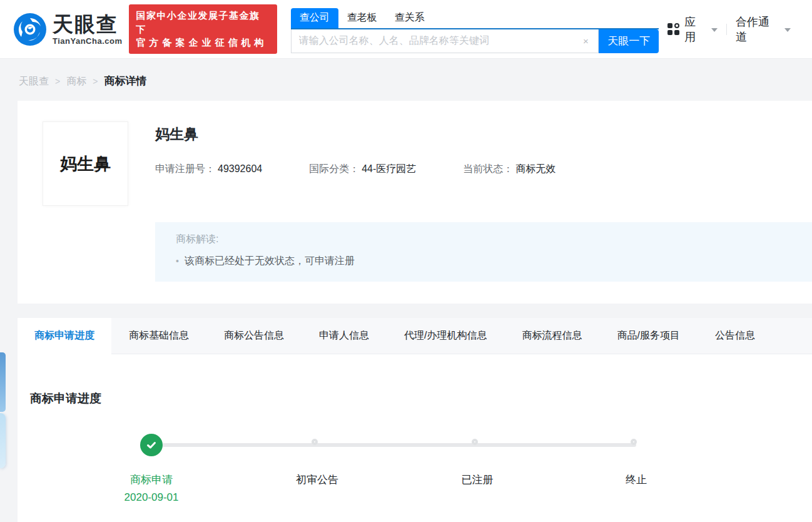  Describe the element at coordinates (159, 335) in the screenshot. I see `tab-basic-info: 商标基础信息` at that location.